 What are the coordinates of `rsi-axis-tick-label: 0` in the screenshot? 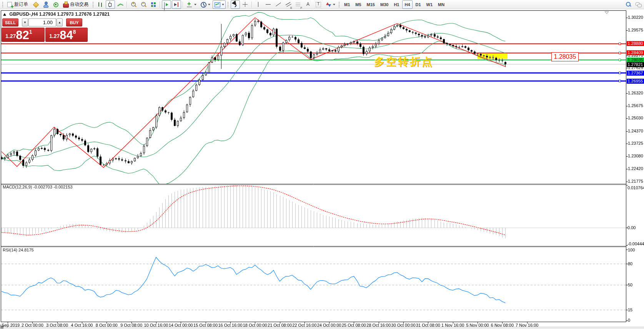 It's located at (629, 320).